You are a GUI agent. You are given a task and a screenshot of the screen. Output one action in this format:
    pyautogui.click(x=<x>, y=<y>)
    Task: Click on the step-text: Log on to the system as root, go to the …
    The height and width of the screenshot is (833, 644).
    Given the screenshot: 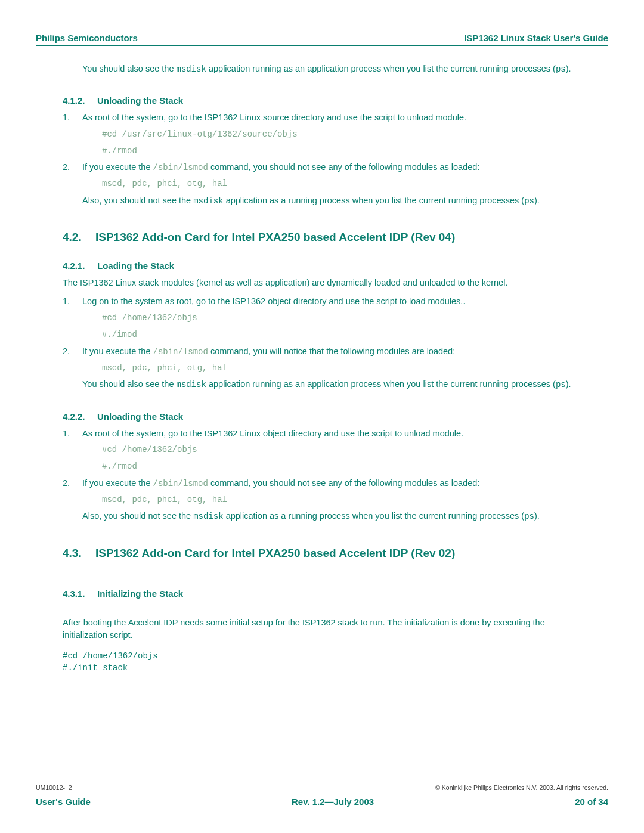 What is the action you would take?
    pyautogui.click(x=274, y=301)
    